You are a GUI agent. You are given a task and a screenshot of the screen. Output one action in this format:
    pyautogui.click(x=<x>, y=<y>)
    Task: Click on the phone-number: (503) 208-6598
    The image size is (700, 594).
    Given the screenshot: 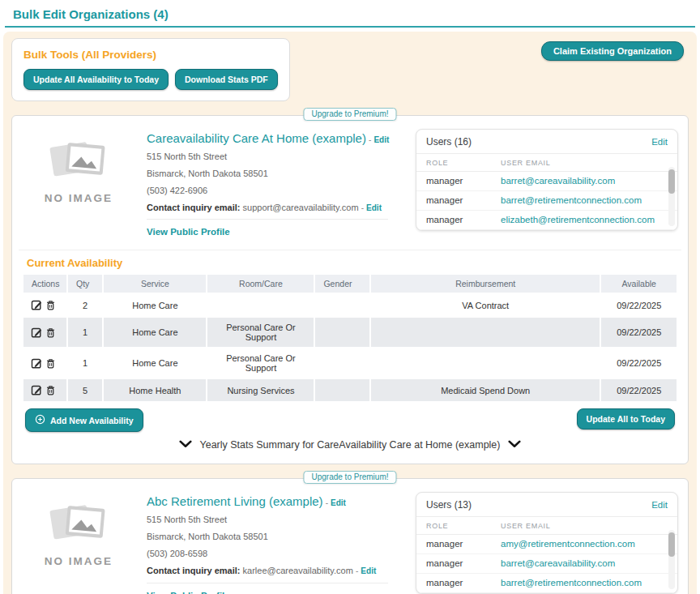 What is the action you would take?
    pyautogui.click(x=273, y=554)
    